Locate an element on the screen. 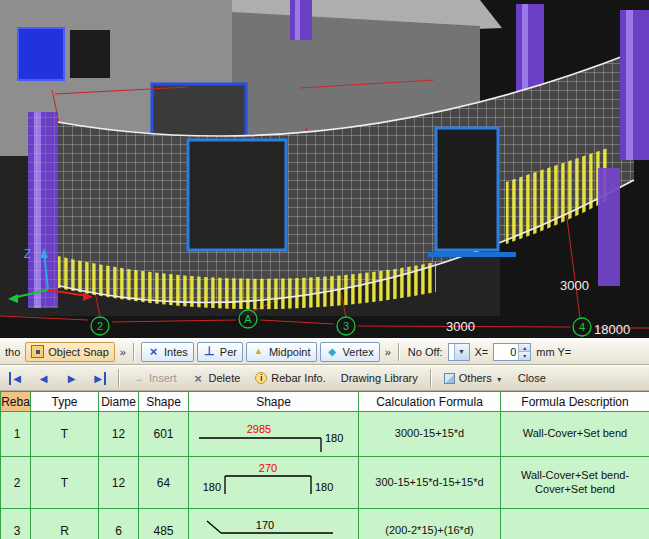 The image size is (649, 539). cell-formula: 3000-15+15*d is located at coordinates (430, 434).